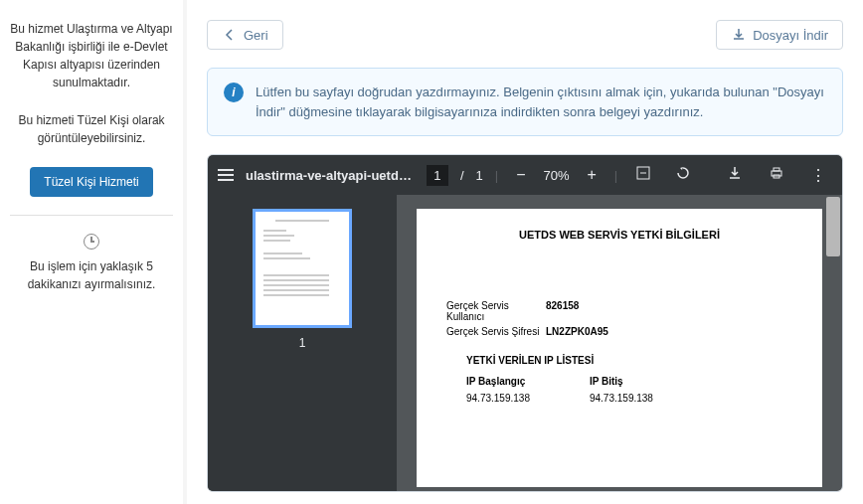 The height and width of the screenshot is (504, 863). Describe the element at coordinates (541, 101) in the screenshot. I see `info-banner-text: Lütfen bu sayfayı doğrudan yazdırmayınız…` at that location.